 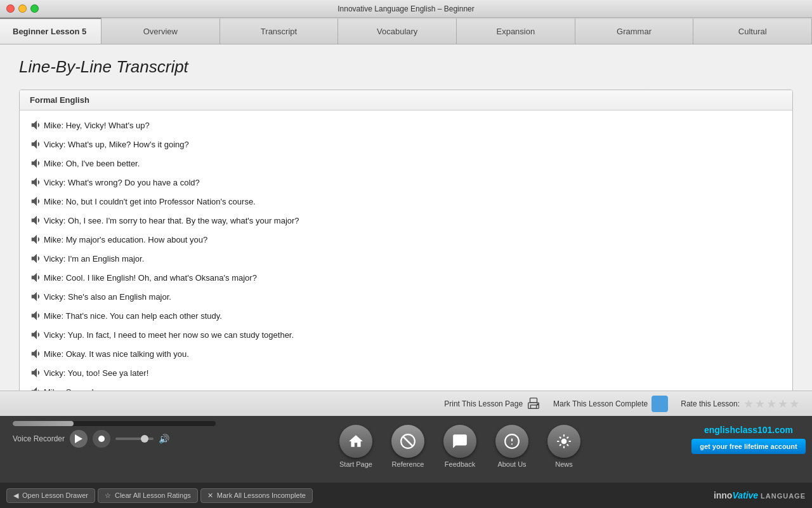 What do you see at coordinates (406, 182) in the screenshot?
I see `transcript-line: Vicky: What's wrong? Do you have a cold?` at bounding box center [406, 182].